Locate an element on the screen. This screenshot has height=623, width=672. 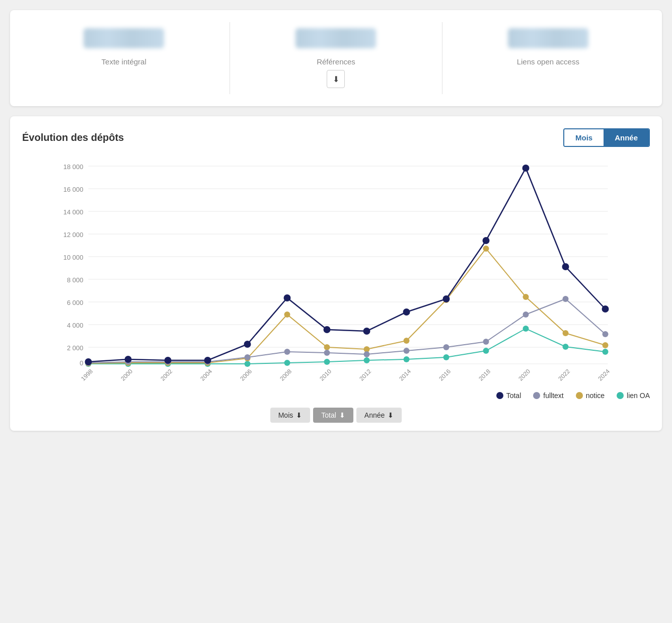
svg-text: 2016 is located at coordinates (445, 375).